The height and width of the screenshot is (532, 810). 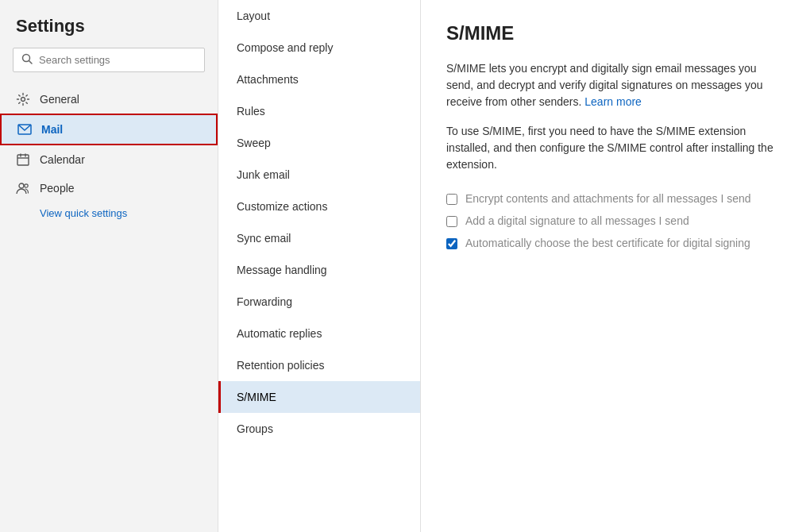 What do you see at coordinates (319, 206) in the screenshot?
I see `middle-item-customize: Customize actions` at bounding box center [319, 206].